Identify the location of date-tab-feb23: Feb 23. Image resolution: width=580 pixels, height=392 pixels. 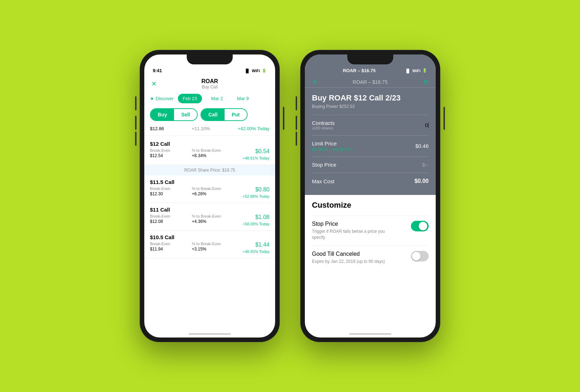
(190, 98).